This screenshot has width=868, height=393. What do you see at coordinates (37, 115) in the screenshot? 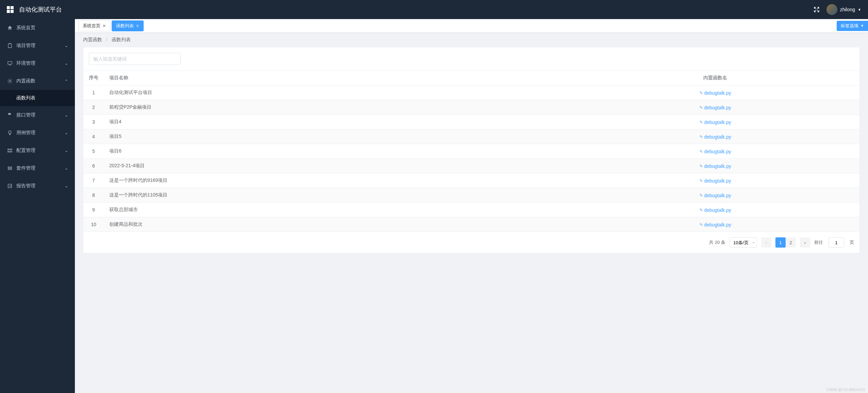
I see `sidebar-item-flag: 接口管理⌄` at bounding box center [37, 115].